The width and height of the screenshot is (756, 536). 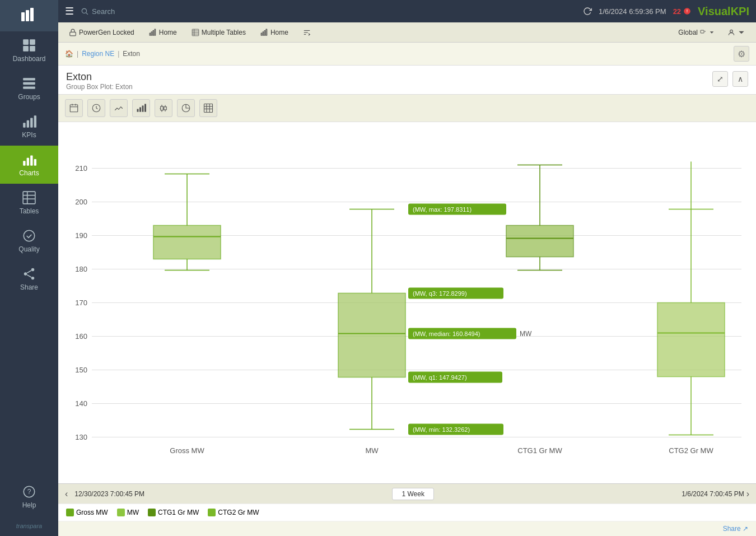 What do you see at coordinates (29, 88) in the screenshot?
I see `sidebar-item-groups: Groups` at bounding box center [29, 88].